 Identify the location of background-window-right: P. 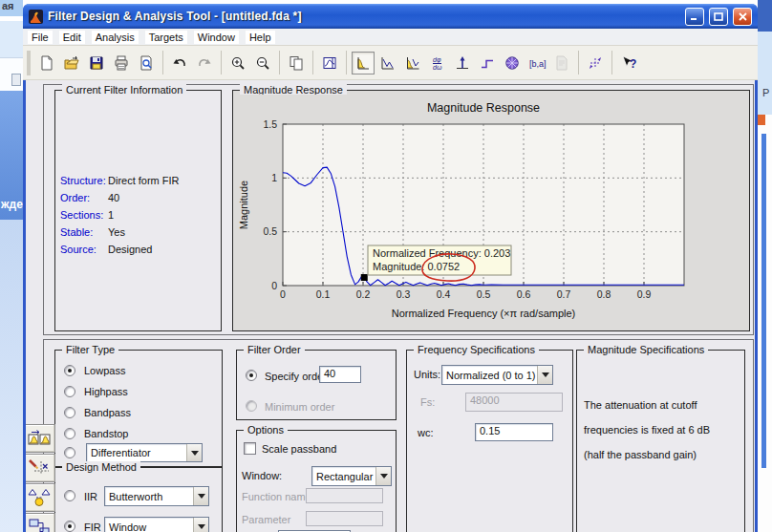
(764, 266).